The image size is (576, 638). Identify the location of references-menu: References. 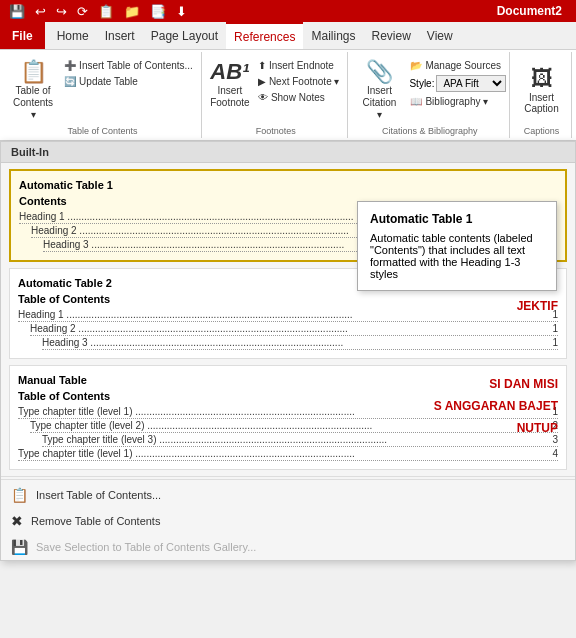
(264, 36).